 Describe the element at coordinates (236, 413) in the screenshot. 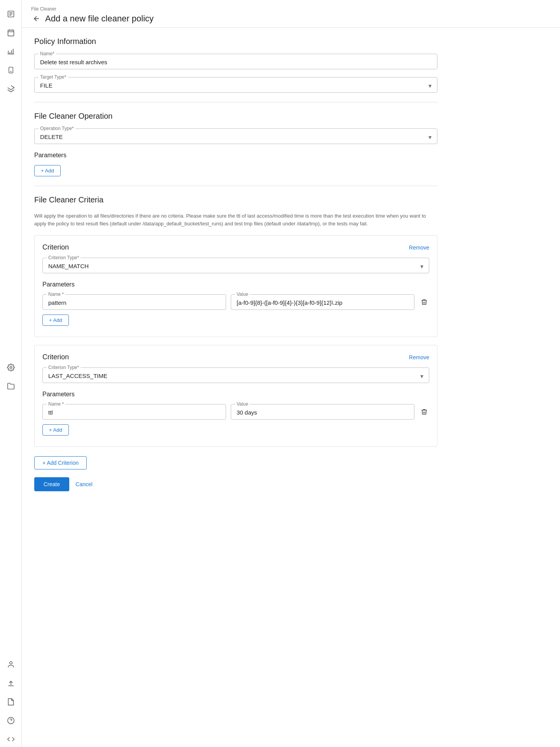

I see `criterion-params-section-2: Parameters Name * Value` at that location.